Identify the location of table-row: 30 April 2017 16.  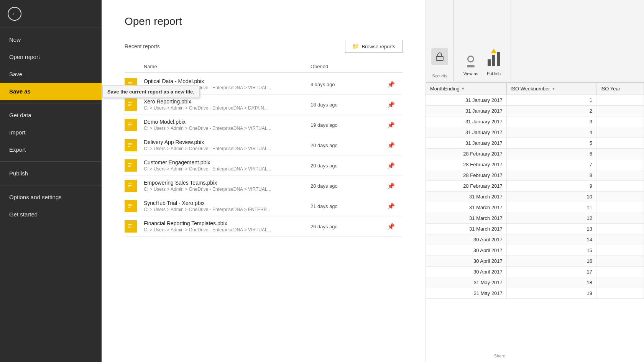
(535, 261).